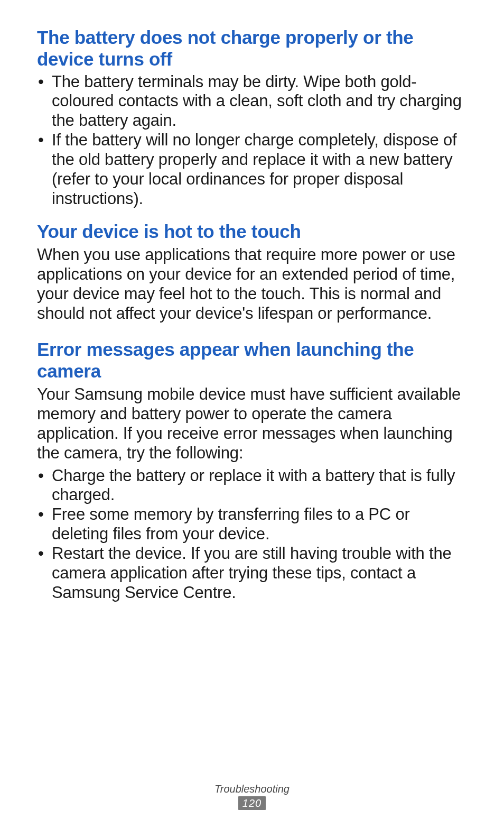  I want to click on section-heading: The battery does not charge properly or …, so click(252, 49).